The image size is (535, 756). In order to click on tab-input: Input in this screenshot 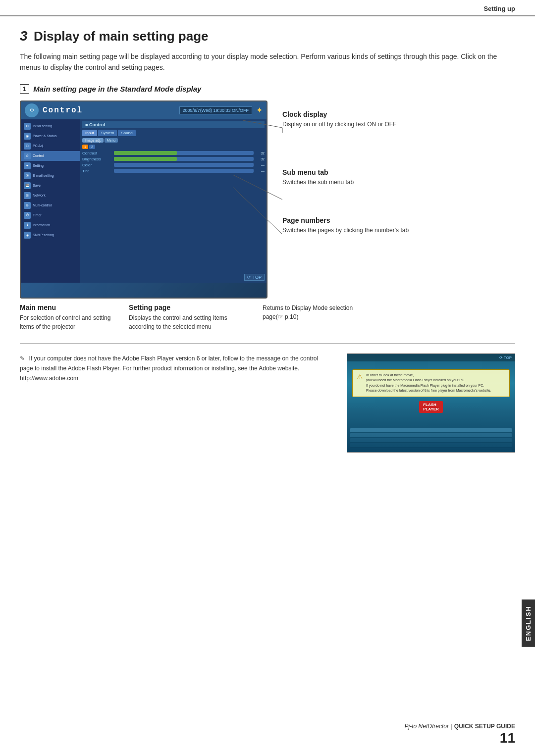, I will do `click(90, 133)`.